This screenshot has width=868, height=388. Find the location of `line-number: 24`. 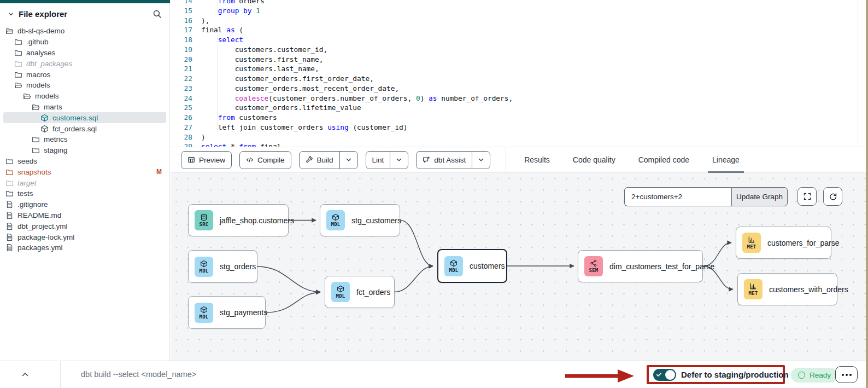

line-number: 24 is located at coordinates (181, 99).